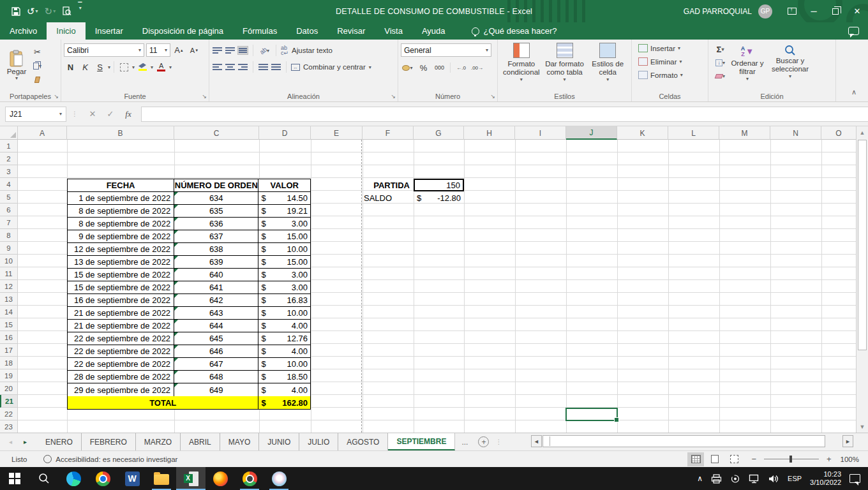  I want to click on insert-function-button: fx, so click(128, 114).